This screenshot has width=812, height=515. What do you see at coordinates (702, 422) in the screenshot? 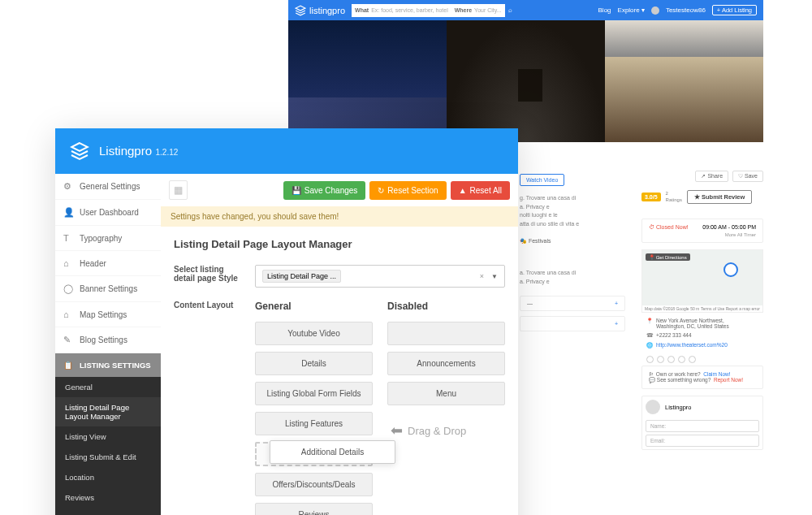
I see `author-widget: Listingpro Name: Email:` at bounding box center [702, 422].